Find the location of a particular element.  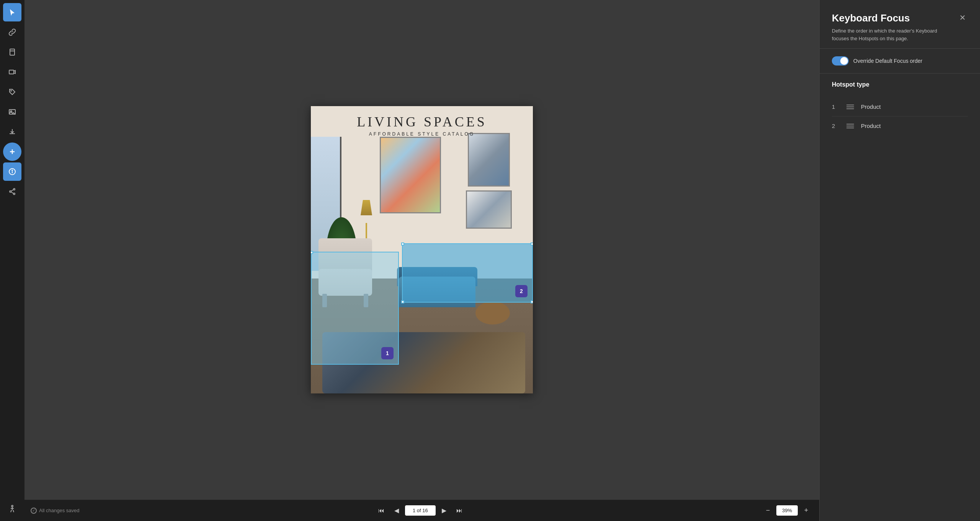

hotspot-type-title: Hotspot type is located at coordinates (900, 85).